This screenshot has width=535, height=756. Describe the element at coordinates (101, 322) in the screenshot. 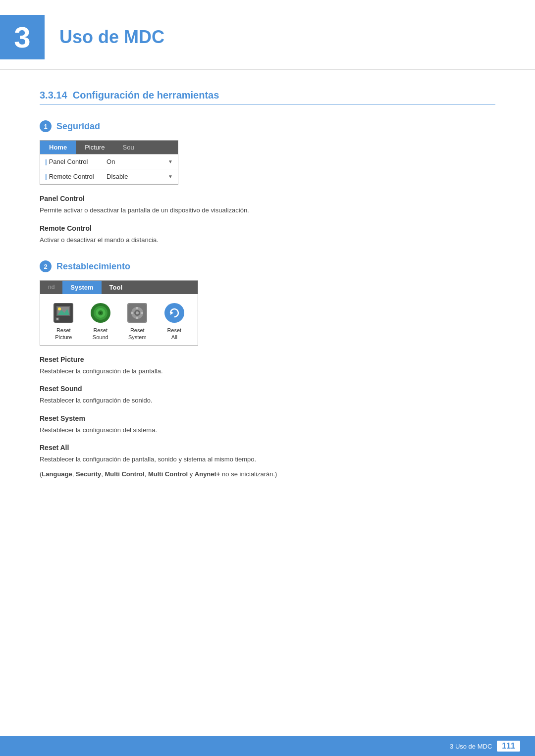

I see `reset-sound-item: ResetSound` at that location.